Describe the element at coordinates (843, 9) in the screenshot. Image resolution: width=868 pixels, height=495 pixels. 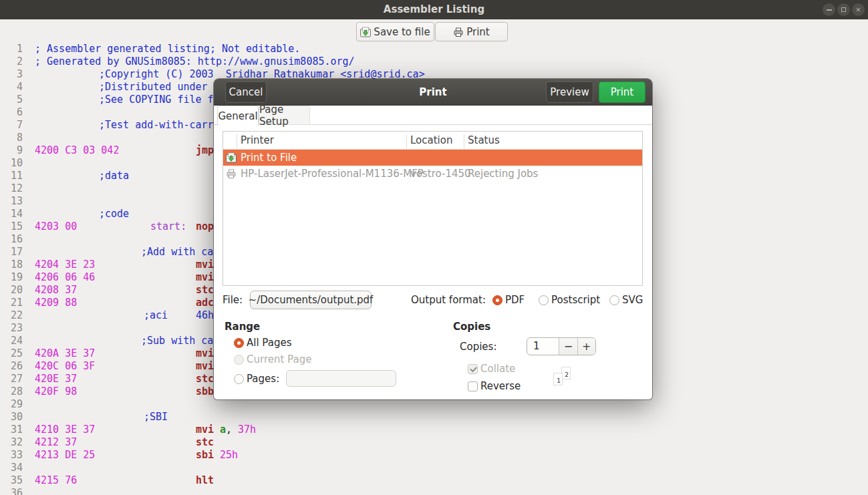
I see `maximize-icon` at that location.